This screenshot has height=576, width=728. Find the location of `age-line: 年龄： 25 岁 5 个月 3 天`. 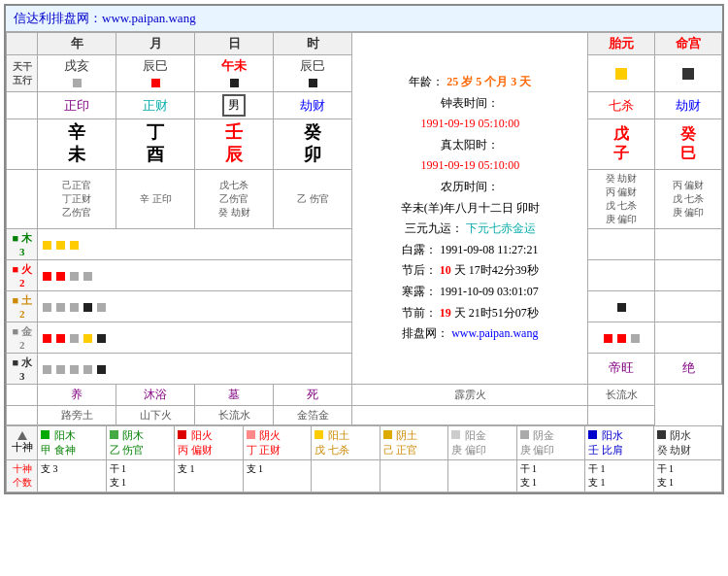

age-line: 年龄： 25 岁 5 个月 3 天 is located at coordinates (470, 83).